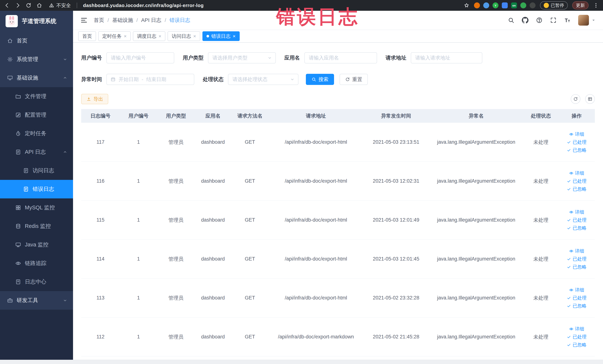 The height and width of the screenshot is (364, 603). I want to click on tab: 调度日志×, so click(149, 36).